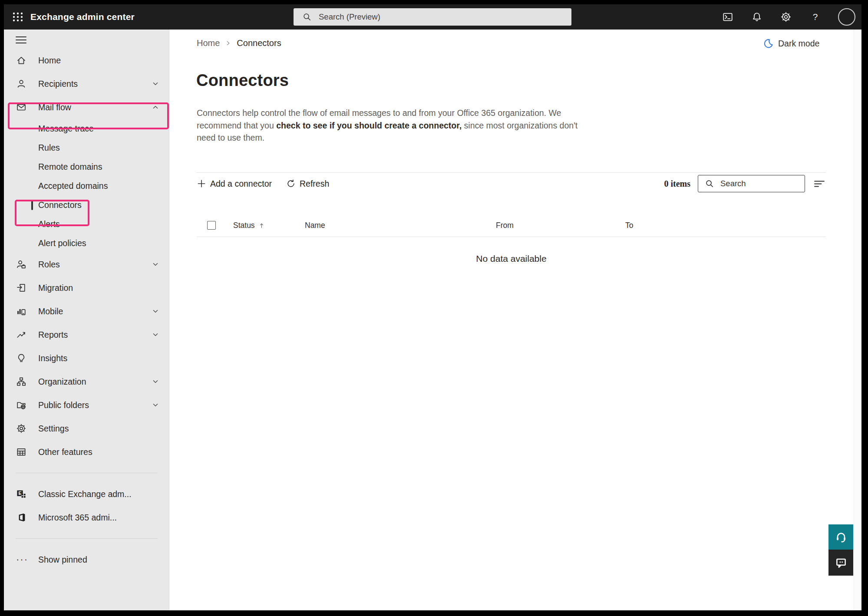 The image size is (868, 616). What do you see at coordinates (86, 560) in the screenshot?
I see `sidebar-item-show-pinned: ··· Show pinned` at bounding box center [86, 560].